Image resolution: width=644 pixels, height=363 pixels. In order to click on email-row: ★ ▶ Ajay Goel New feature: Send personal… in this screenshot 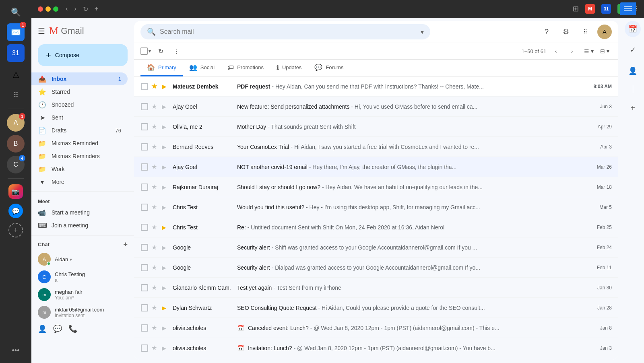, I will do `click(376, 107)`.